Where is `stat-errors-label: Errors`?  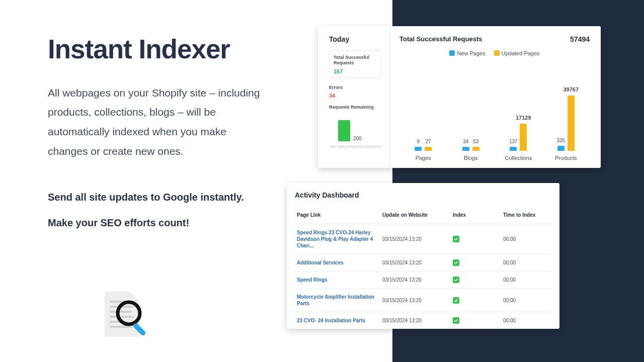
stat-errors-label: Errors is located at coordinates (355, 87).